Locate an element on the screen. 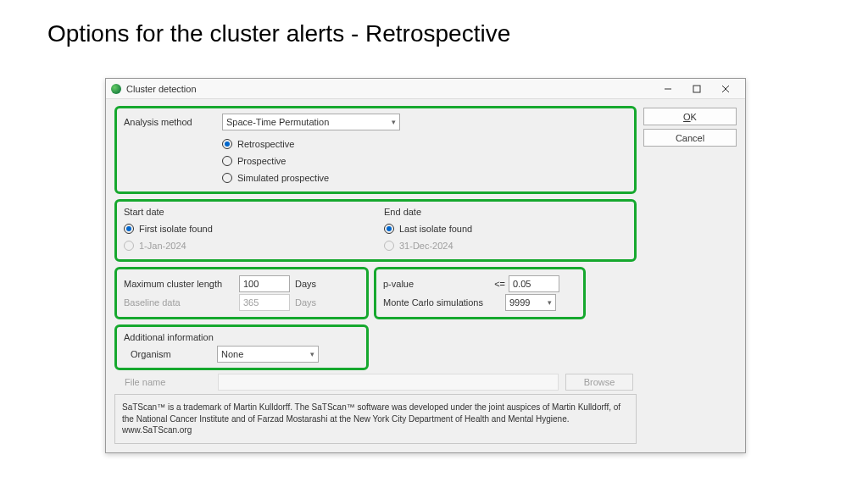 The width and height of the screenshot is (868, 488). radio-start-first-isolate: First isolate found is located at coordinates (246, 229).